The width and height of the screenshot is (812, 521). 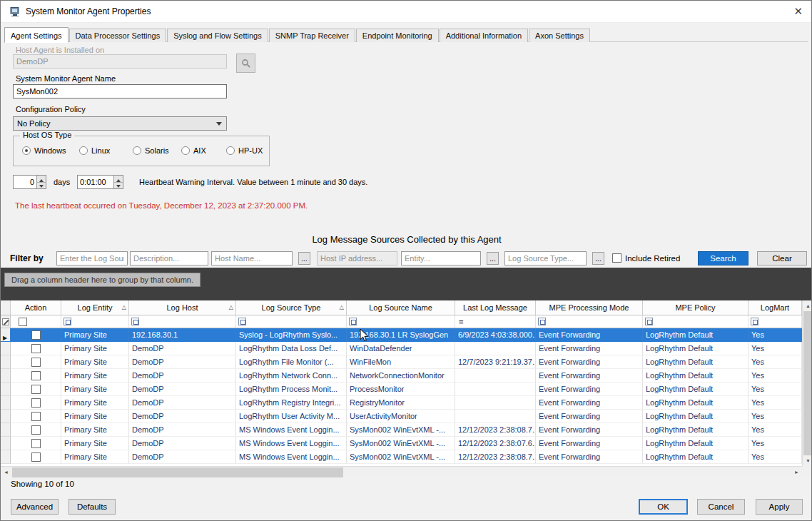 What do you see at coordinates (118, 36) in the screenshot?
I see `tab-data-processor-settings: Data Processor Settings` at bounding box center [118, 36].